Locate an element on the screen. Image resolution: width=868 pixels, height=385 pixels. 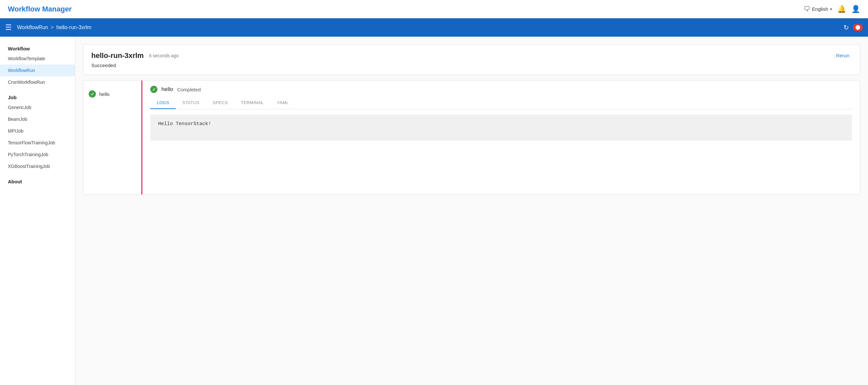
sidebar-item-mpijob: MPIJob is located at coordinates (37, 131).